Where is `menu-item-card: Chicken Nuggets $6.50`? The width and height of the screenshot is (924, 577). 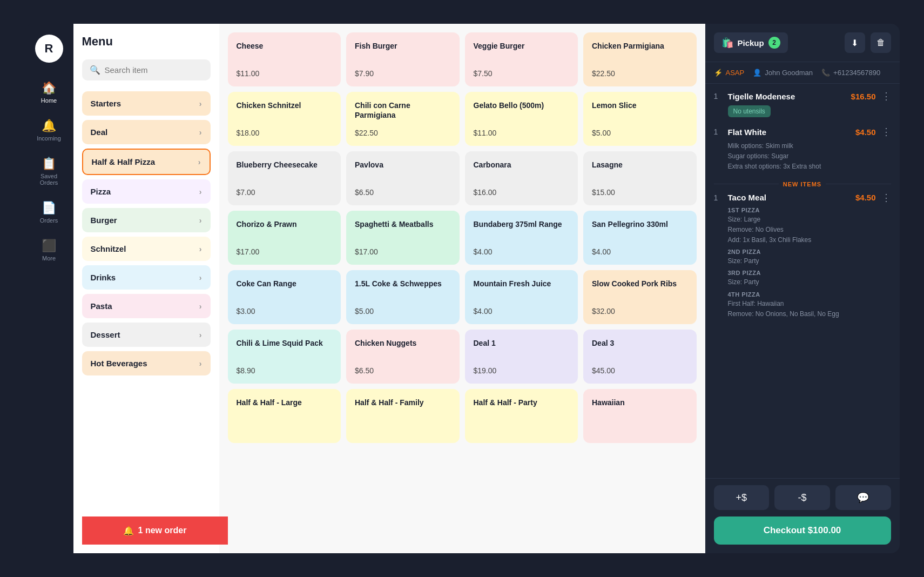
menu-item-card: Chicken Nuggets $6.50 is located at coordinates (403, 357).